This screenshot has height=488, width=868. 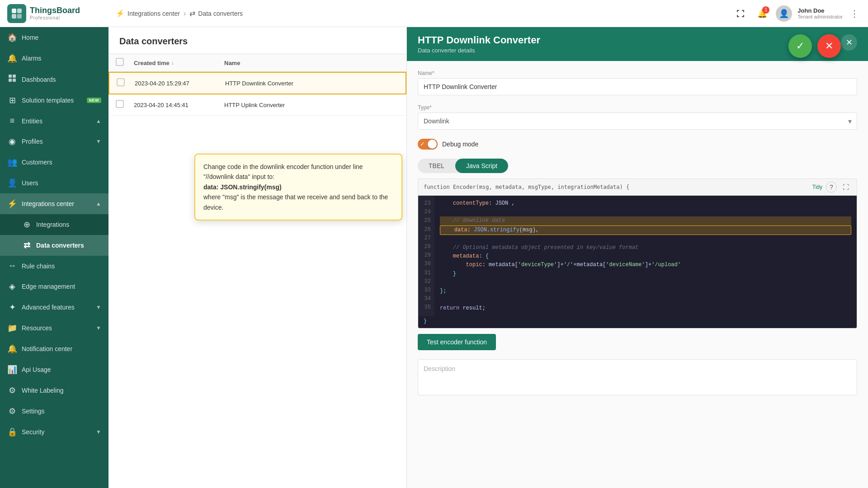 What do you see at coordinates (180, 83) in the screenshot?
I see `row-time-cell: 2023-04-20 15:29:47` at bounding box center [180, 83].